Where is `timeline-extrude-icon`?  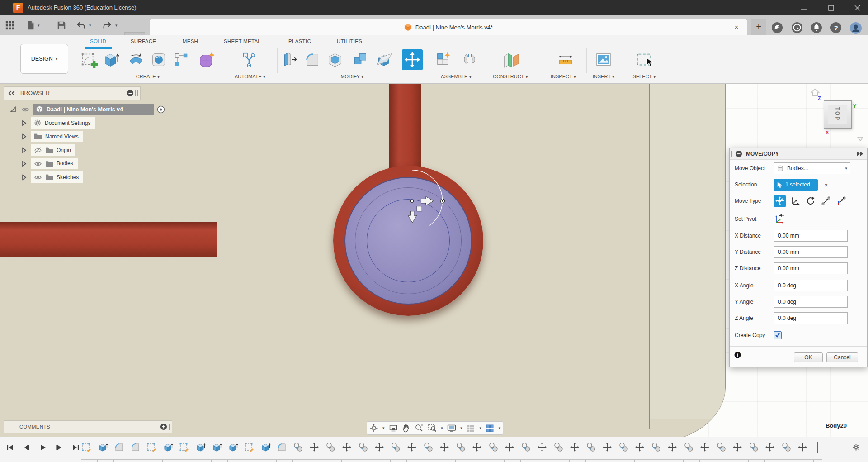
timeline-extrude-icon is located at coordinates (201, 448).